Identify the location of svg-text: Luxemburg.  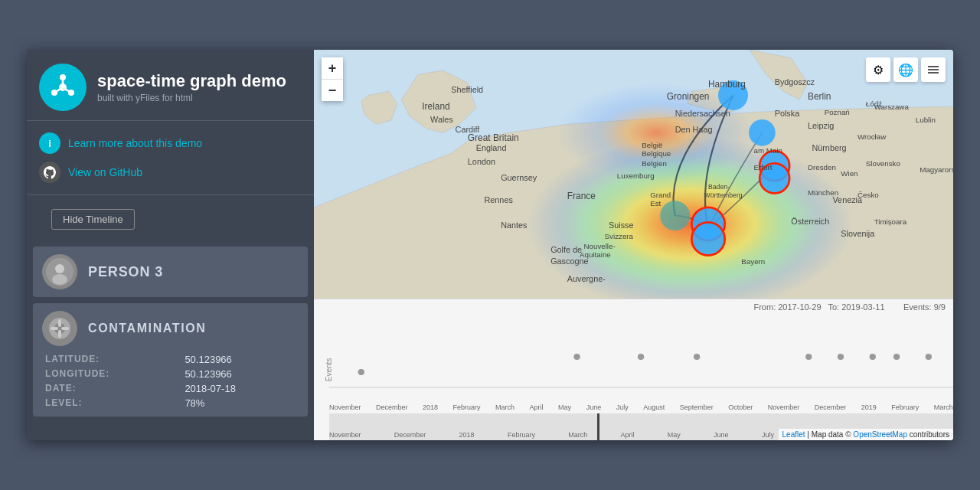
(635, 176).